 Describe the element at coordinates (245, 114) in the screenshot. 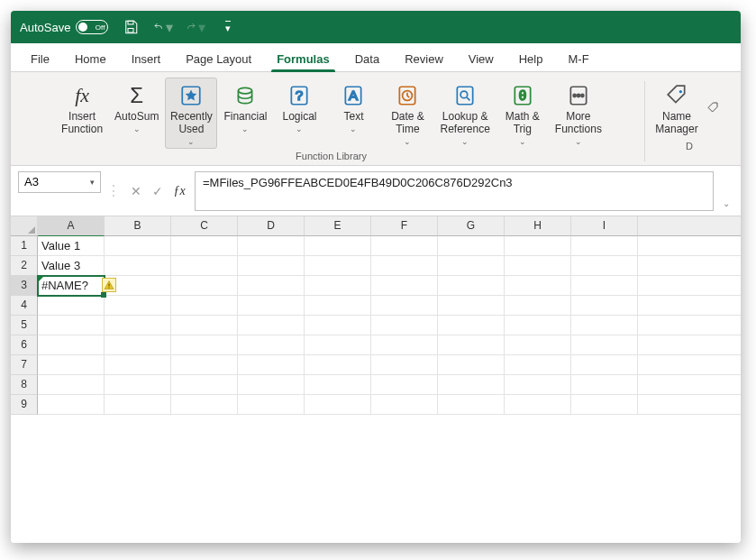

I see `financial-button: Financial ⌄` at that location.